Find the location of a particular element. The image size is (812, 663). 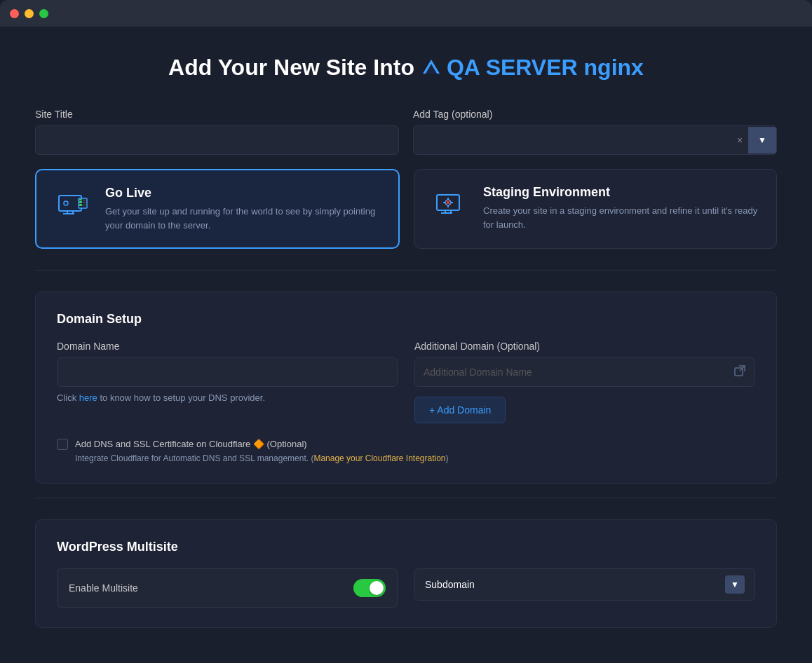

enable-multisite-row: Enable Multisite is located at coordinates (227, 588).